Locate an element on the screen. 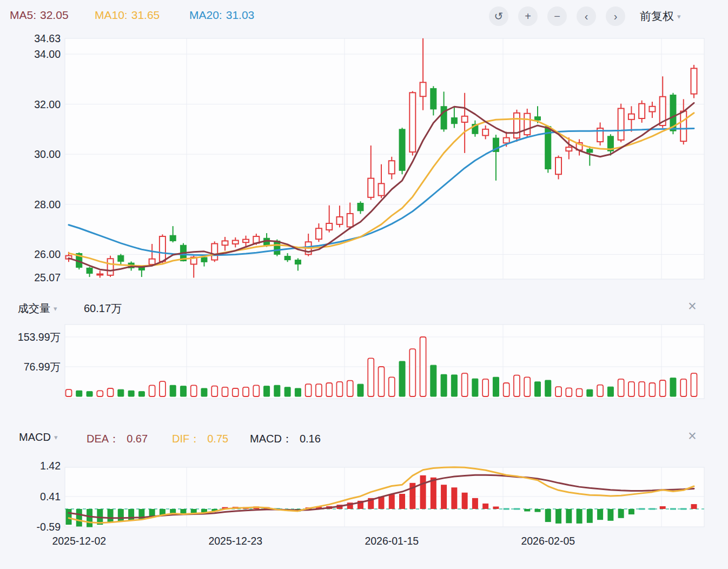 The width and height of the screenshot is (728, 569). prev-button: ‹ is located at coordinates (586, 16).